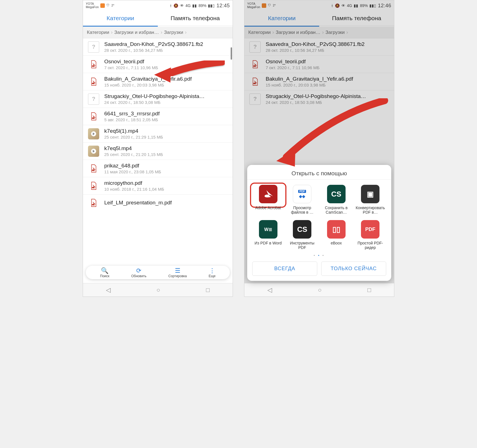 The width and height of the screenshot is (477, 448). Describe the element at coordinates (113, 6) in the screenshot. I see `status-temp: 2°` at that location.